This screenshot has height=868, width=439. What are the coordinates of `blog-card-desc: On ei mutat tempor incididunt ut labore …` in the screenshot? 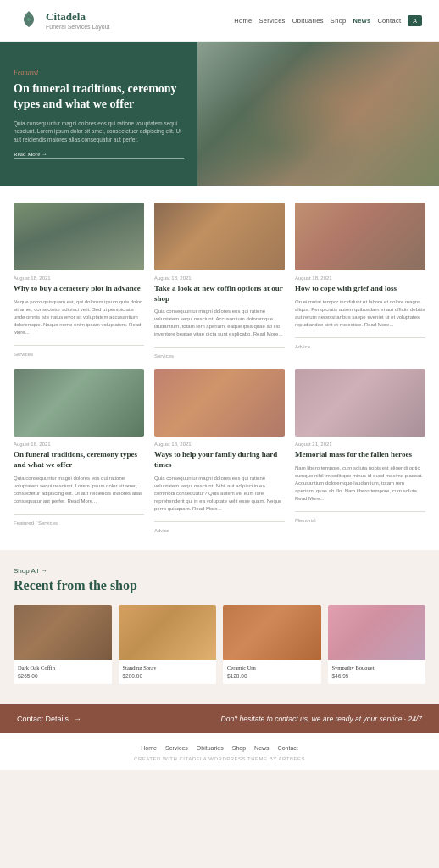 It's located at (360, 314).